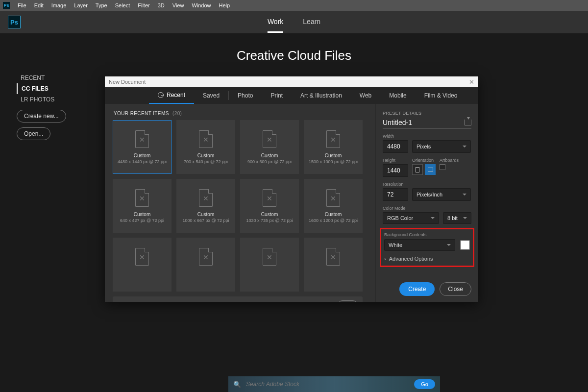  I want to click on resolution-units-select: Pixels/Inch, so click(441, 195).